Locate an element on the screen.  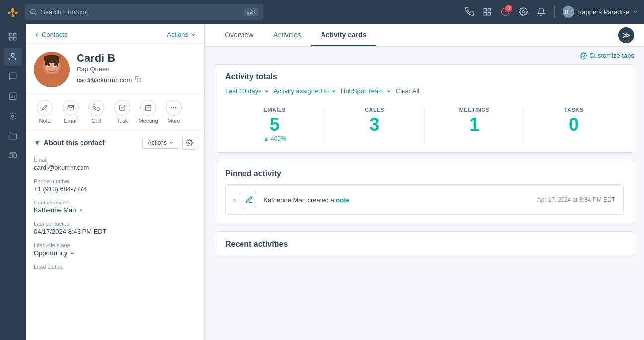
note-icon is located at coordinates (45, 108).